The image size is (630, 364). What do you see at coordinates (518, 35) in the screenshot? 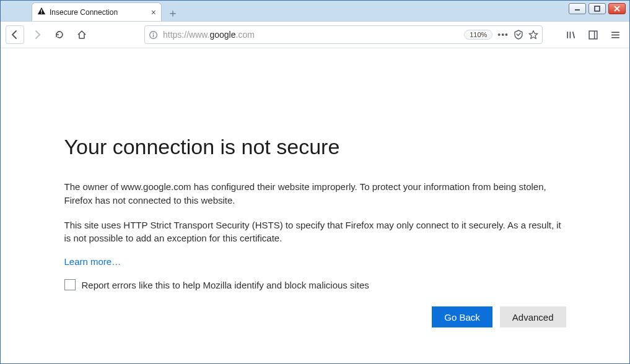
I see `pocket-icon` at bounding box center [518, 35].